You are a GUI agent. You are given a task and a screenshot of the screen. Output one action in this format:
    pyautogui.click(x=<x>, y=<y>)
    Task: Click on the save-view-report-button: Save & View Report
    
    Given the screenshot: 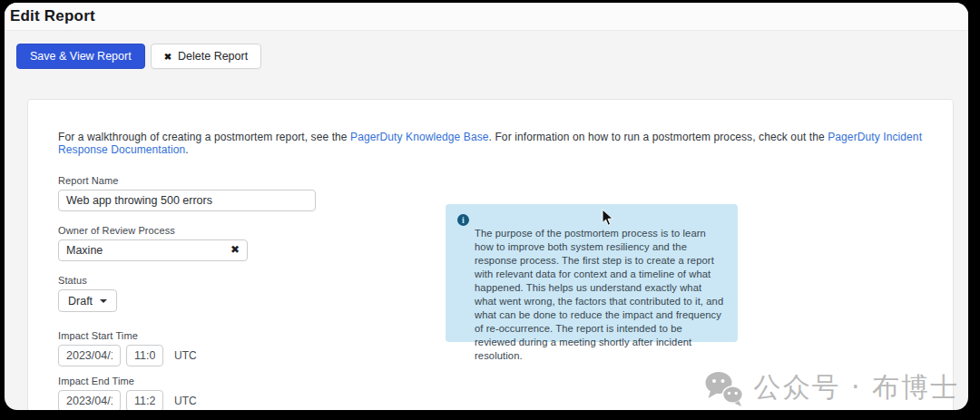 What is the action you would take?
    pyautogui.click(x=81, y=56)
    